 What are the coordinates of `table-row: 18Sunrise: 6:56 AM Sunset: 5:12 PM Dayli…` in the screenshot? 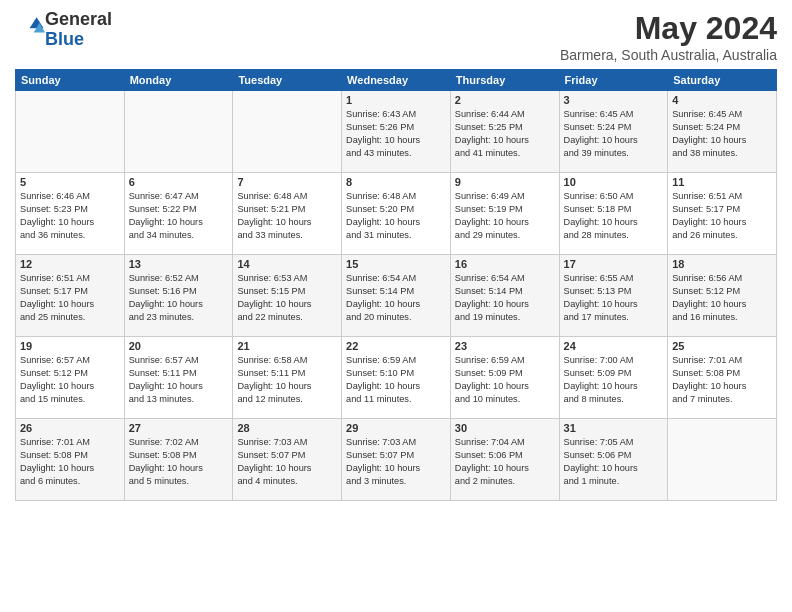 It's located at (722, 296).